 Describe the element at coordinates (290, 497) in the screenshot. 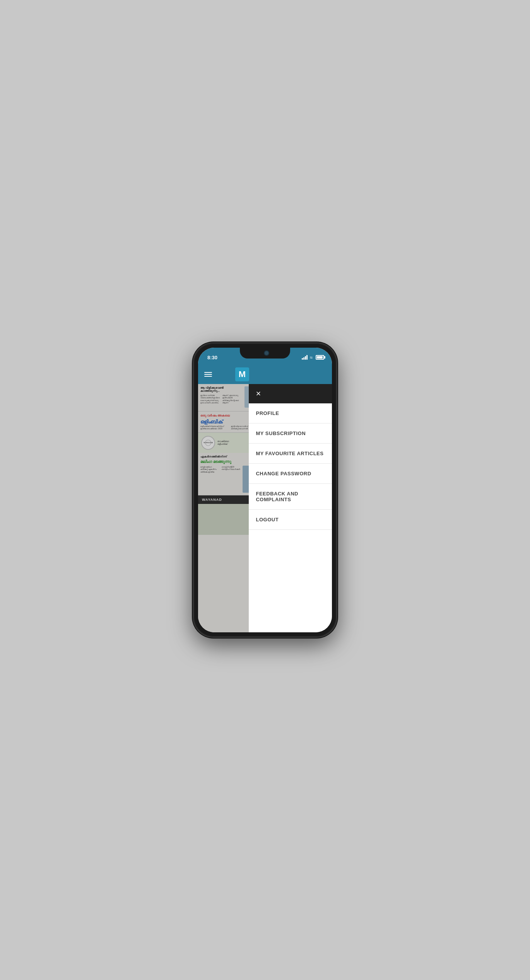

I see `drawer-label-feedback-and-complaints: FEEDBACK AND COMPLAINTS` at that location.